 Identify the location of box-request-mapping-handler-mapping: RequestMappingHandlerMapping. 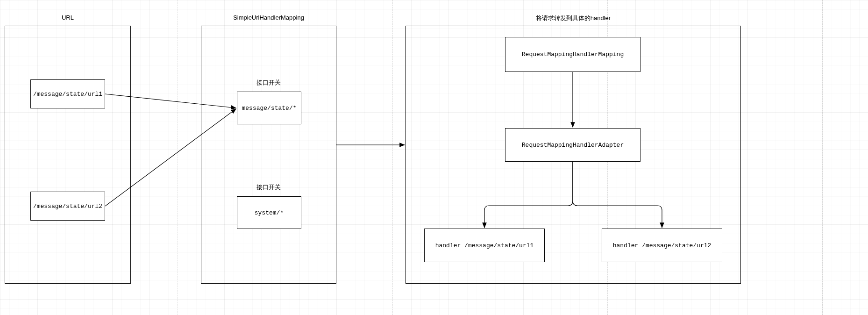
(573, 54).